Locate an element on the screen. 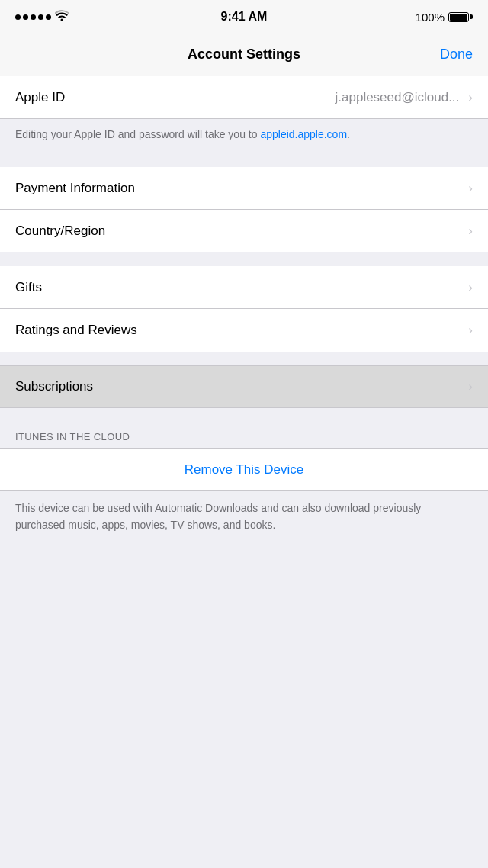 The image size is (488, 868). battery-icon is located at coordinates (461, 17).